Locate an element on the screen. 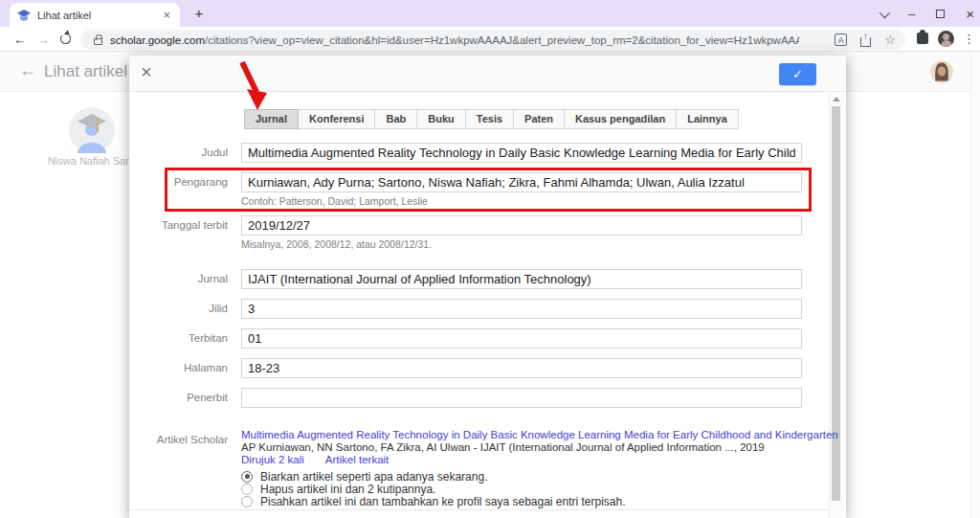  new-tab-button: + is located at coordinates (199, 13).